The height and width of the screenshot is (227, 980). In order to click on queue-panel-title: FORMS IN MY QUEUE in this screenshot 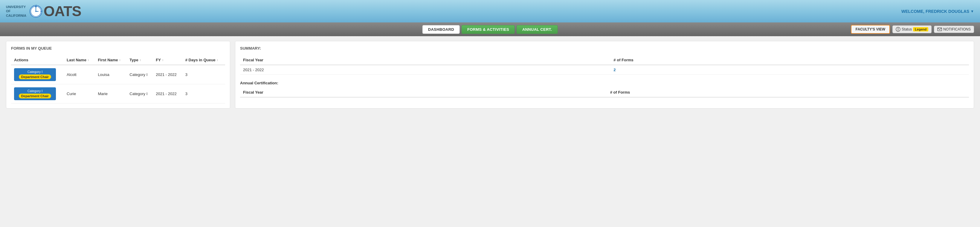, I will do `click(118, 48)`.